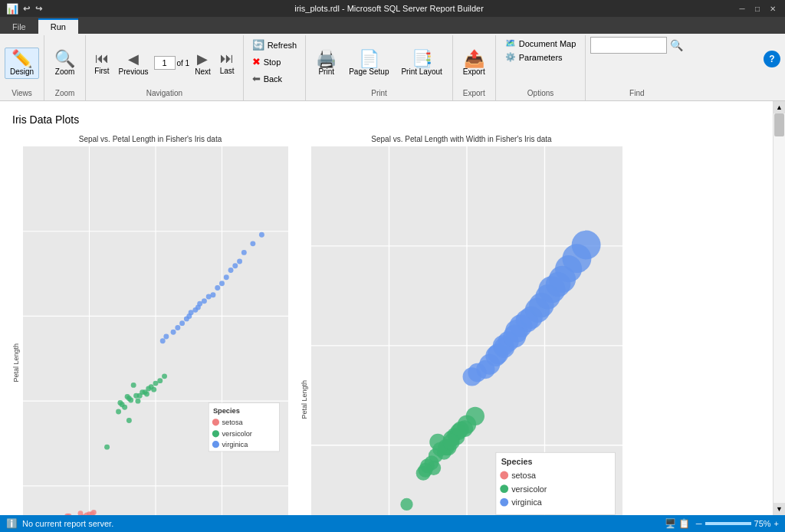 Image resolution: width=785 pixels, height=532 pixels. What do you see at coordinates (64, 63) in the screenshot?
I see `zoom-button: 🔍 Zoom` at bounding box center [64, 63].